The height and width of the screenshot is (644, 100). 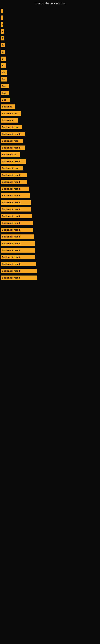 I want to click on site-title: TheBottlenecker.com, so click(x=50, y=3).